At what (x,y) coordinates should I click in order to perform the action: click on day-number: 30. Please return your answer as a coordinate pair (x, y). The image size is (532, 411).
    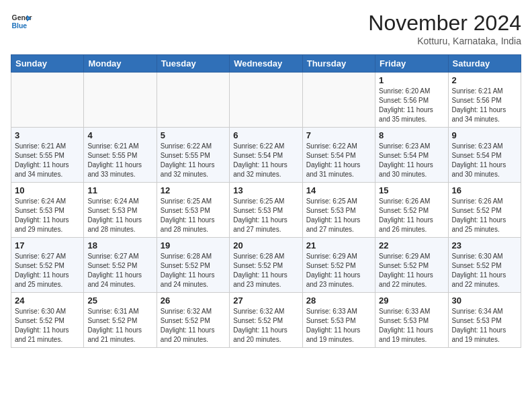
    Looking at the image, I should click on (485, 301).